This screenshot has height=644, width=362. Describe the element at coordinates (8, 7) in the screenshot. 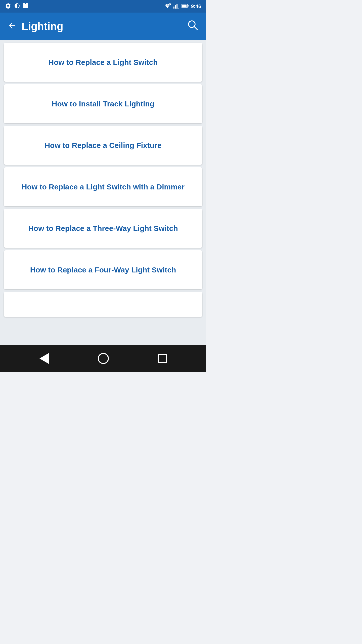

I see `settings-icon` at that location.